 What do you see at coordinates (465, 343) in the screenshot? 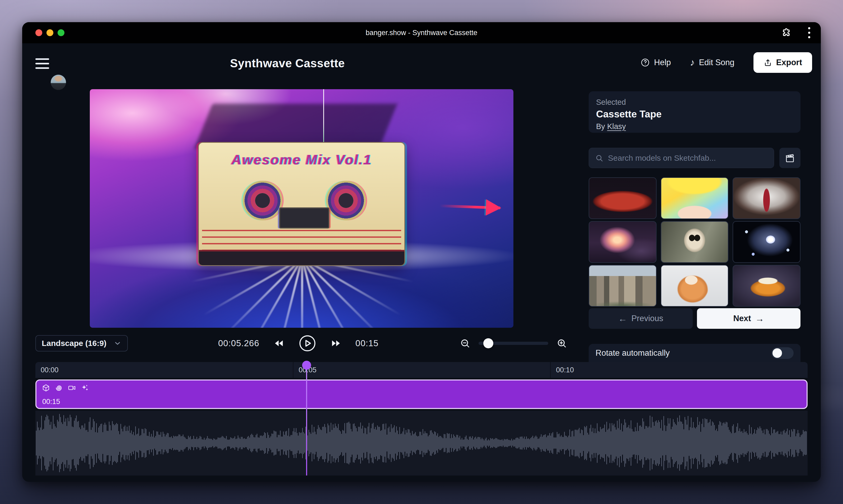
I see `zoom-out-icon` at bounding box center [465, 343].